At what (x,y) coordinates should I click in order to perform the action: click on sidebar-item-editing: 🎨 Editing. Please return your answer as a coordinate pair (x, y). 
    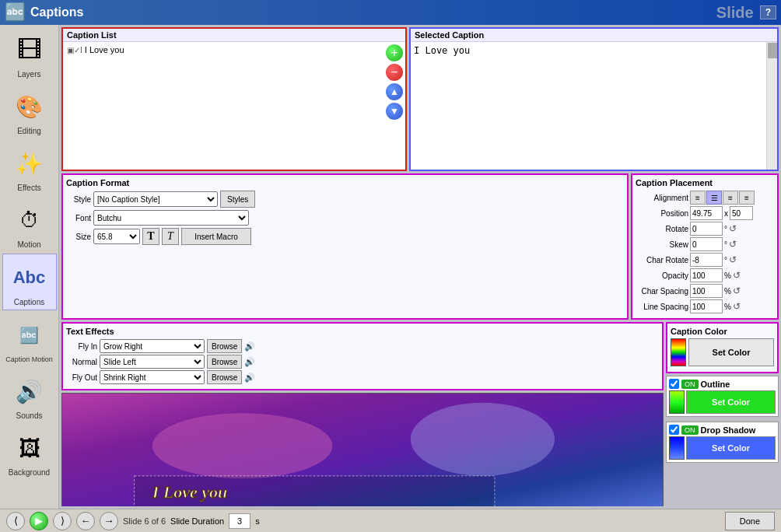
    Looking at the image, I should click on (30, 110).